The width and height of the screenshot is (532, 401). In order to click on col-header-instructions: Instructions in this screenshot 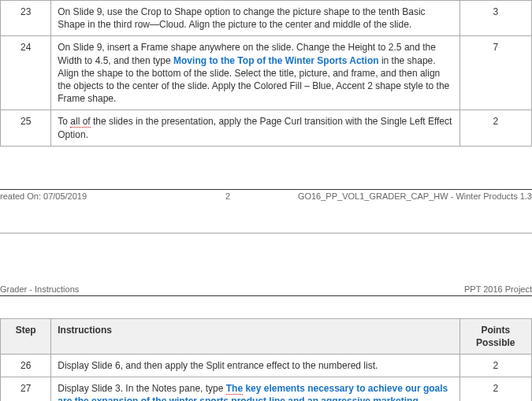, I will do `click(255, 336)`.